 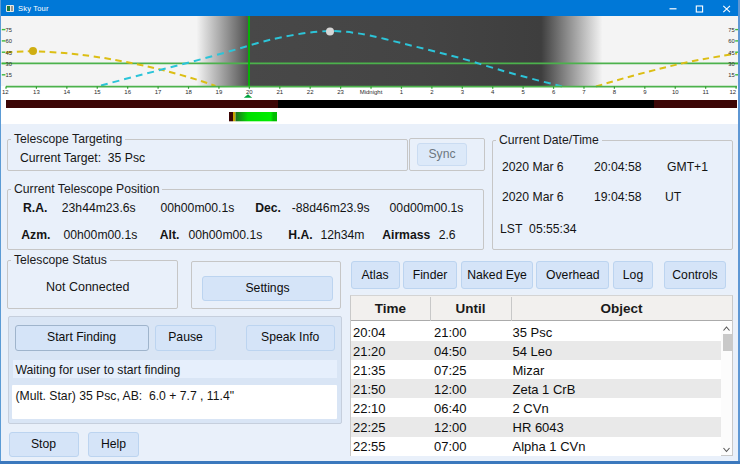 I want to click on svg-text: 21, so click(x=280, y=92).